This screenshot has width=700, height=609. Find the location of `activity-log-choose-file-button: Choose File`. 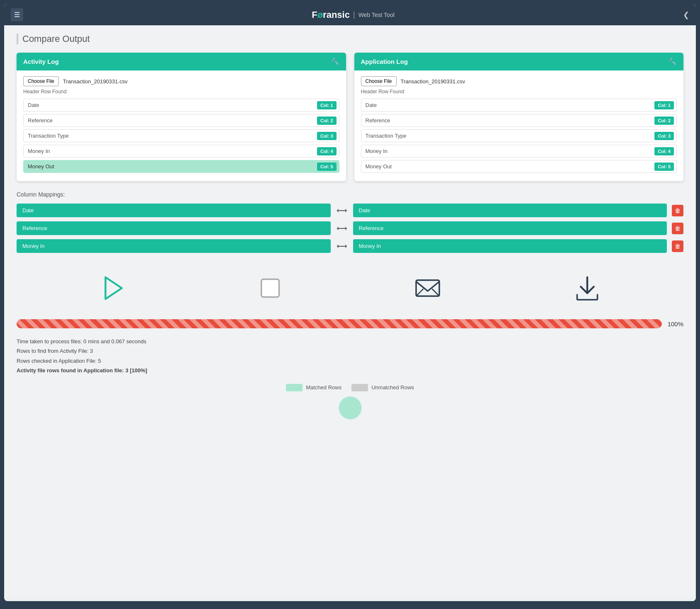

activity-log-choose-file-button: Choose File is located at coordinates (41, 81).